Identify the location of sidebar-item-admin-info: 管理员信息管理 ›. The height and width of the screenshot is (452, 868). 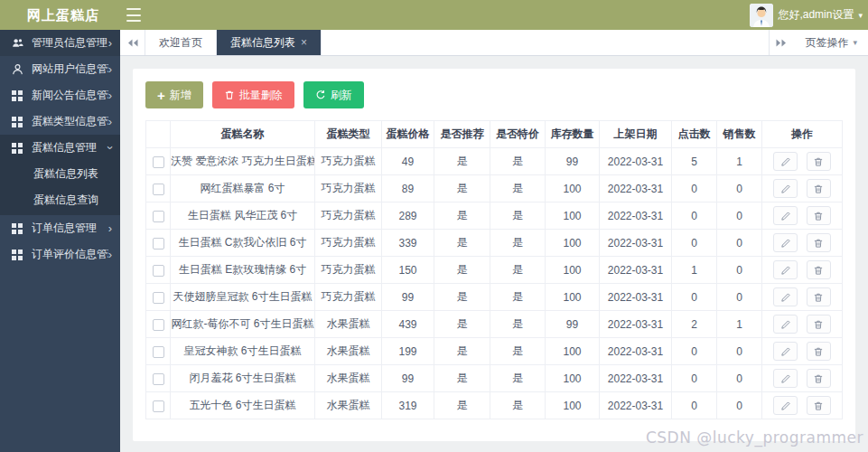
(60, 43).